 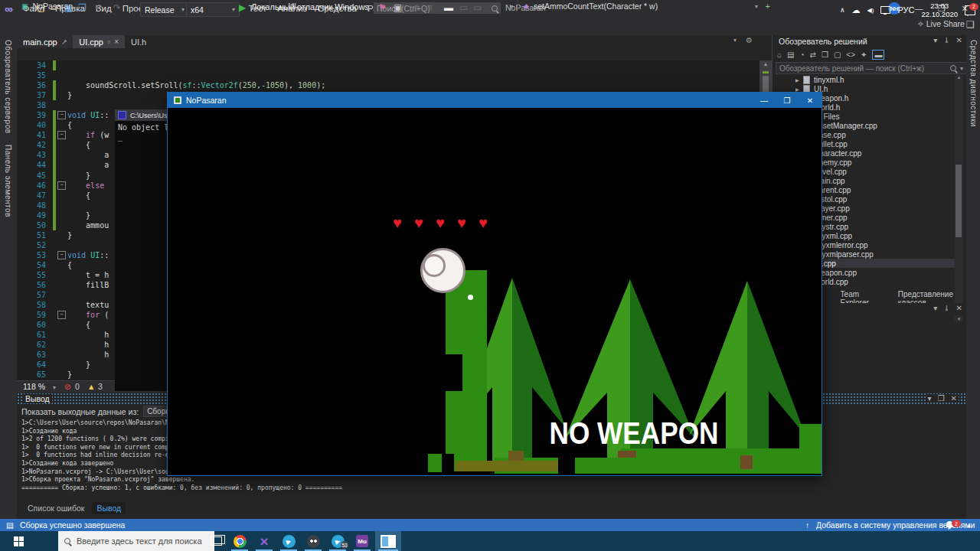 I want to click on properties-icon: ✦, so click(x=864, y=55).